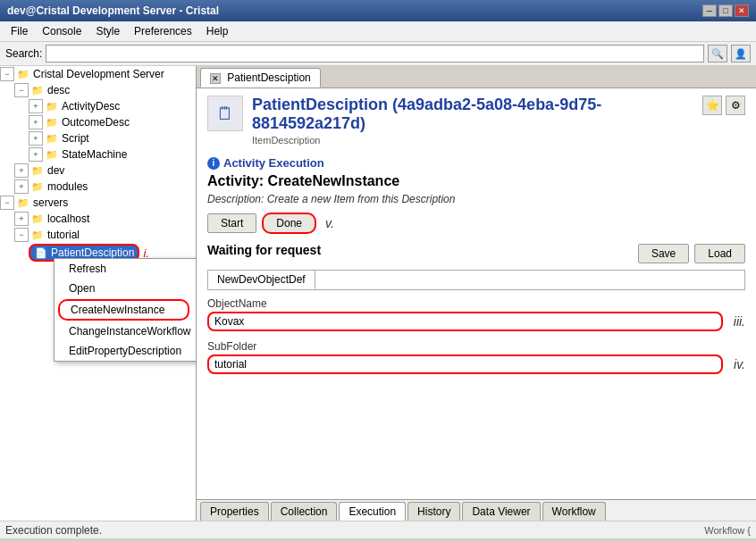  Describe the element at coordinates (304, 511) in the screenshot. I see `bottom-tab-collection: Collection` at that location.